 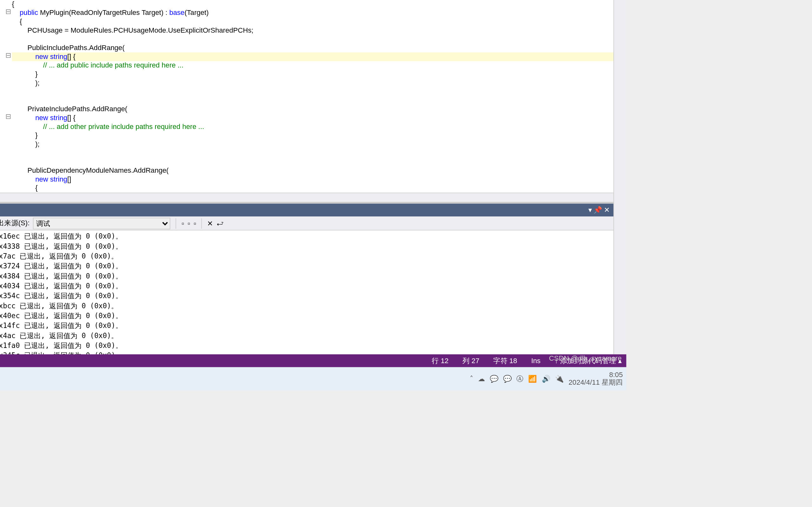 I want to click on volume-icon: 🔊, so click(x=546, y=379).